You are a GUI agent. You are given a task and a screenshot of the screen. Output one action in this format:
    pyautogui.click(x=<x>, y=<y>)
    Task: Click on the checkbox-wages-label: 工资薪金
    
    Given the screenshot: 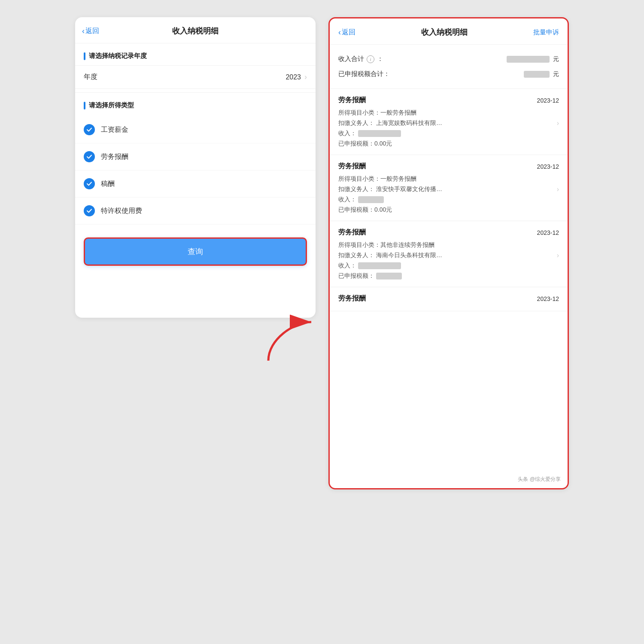 What is the action you would take?
    pyautogui.click(x=115, y=130)
    